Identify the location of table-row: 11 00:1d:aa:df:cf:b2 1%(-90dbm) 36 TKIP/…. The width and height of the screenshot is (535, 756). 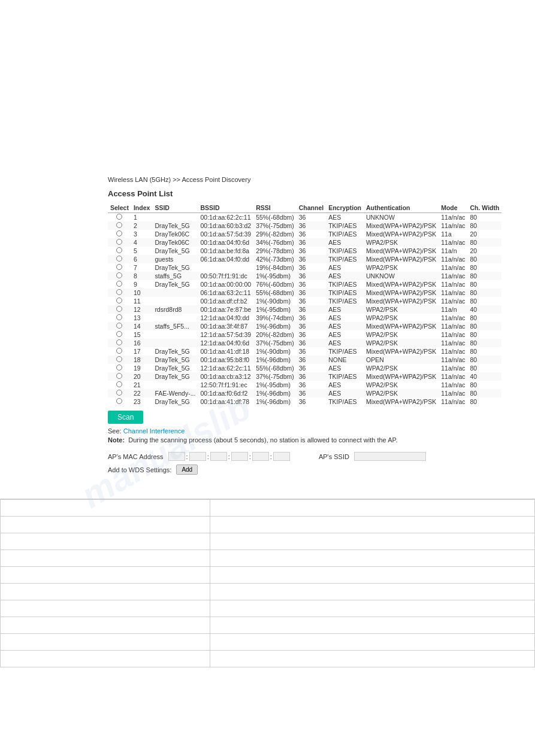
(304, 301).